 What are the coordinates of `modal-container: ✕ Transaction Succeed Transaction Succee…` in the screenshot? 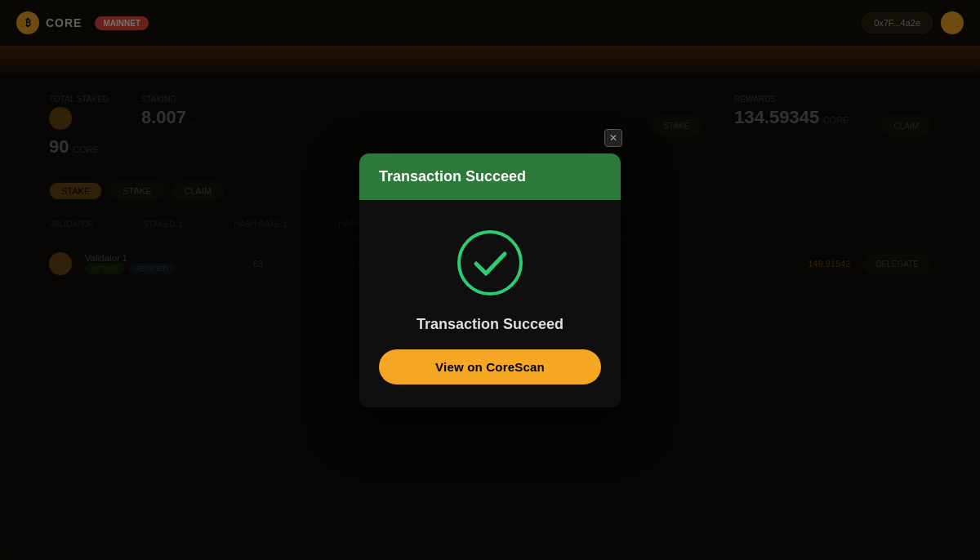 It's located at (490, 281).